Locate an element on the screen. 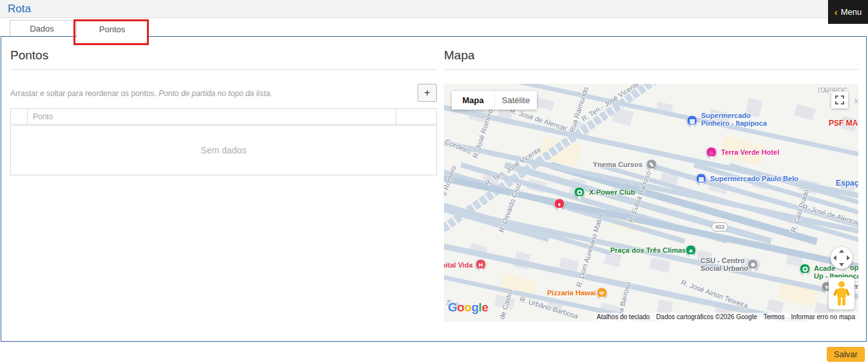 The height and width of the screenshot is (363, 868). drag-handle-column is located at coordinates (19, 116).